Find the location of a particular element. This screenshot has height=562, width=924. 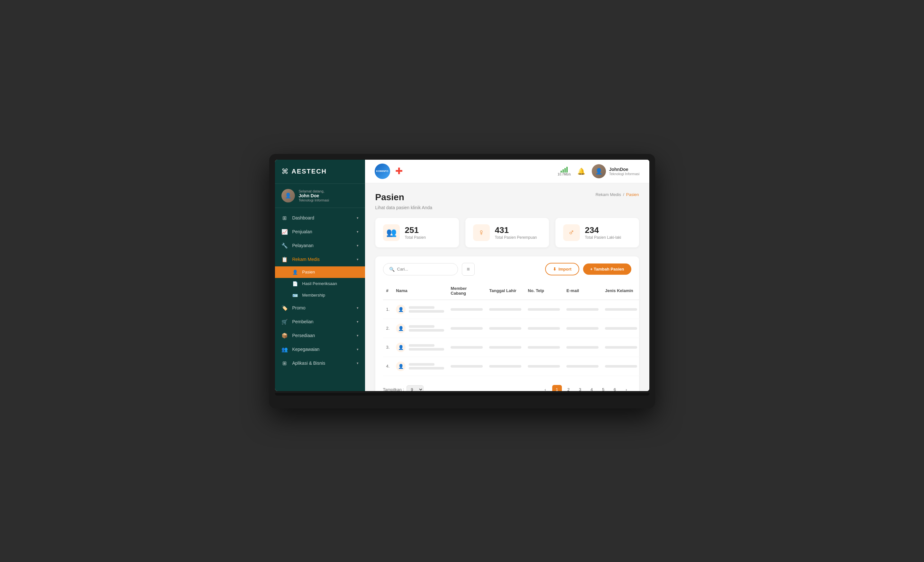

page-button-5: 5 is located at coordinates (603, 388).